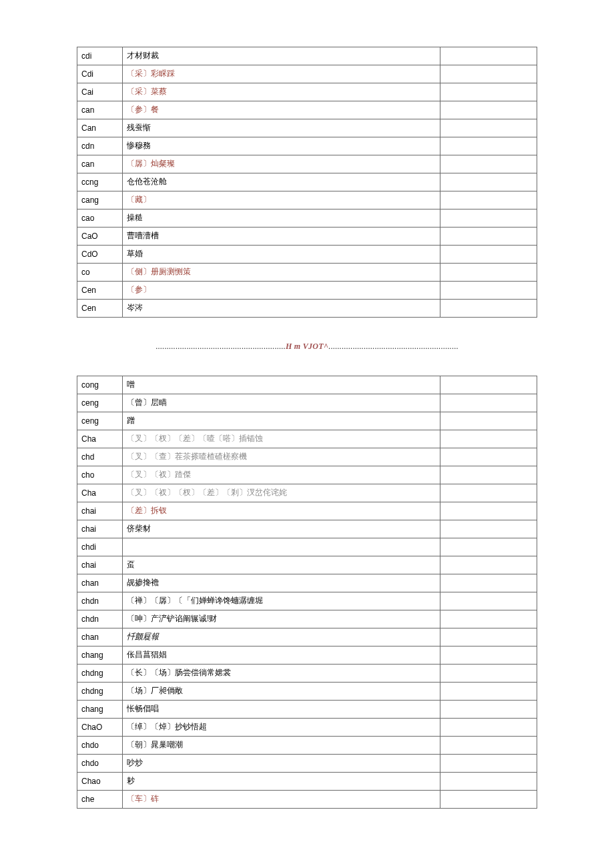  Describe the element at coordinates (100, 583) in the screenshot. I see `pinyin-cell: chan` at that location.